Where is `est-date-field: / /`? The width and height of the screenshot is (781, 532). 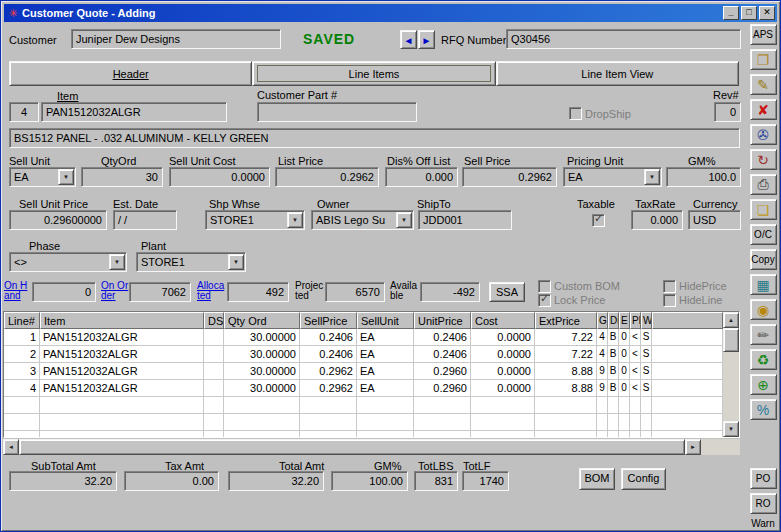 est-date-field: / / is located at coordinates (145, 220).